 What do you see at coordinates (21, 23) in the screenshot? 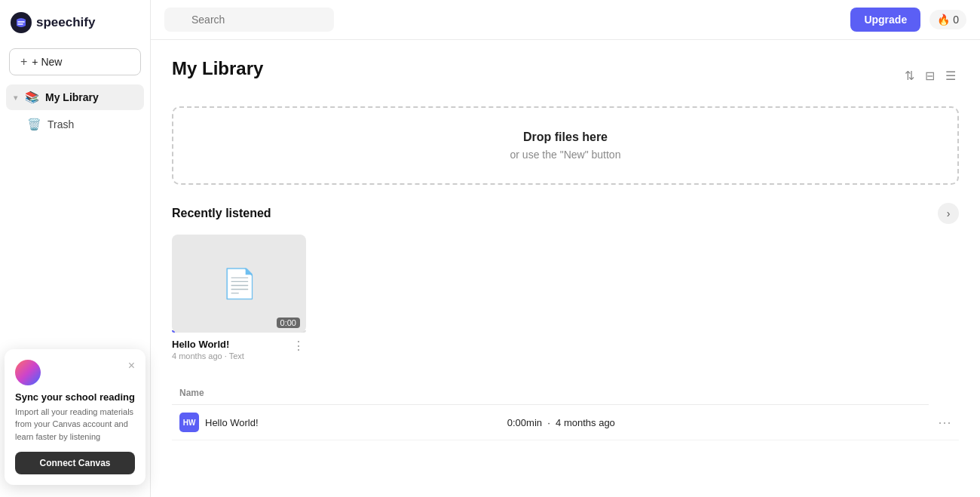
I see `speechify-logo-icon` at bounding box center [21, 23].